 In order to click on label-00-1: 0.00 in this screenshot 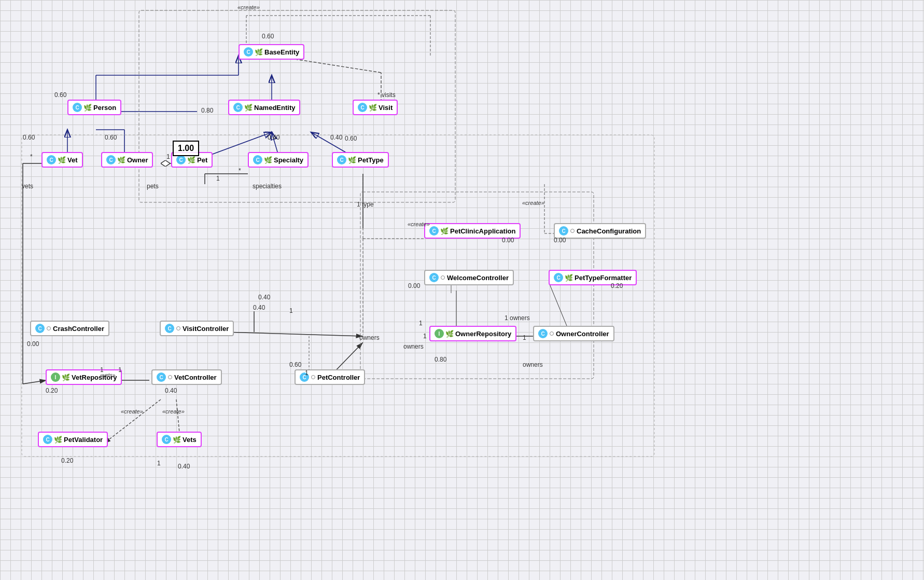, I will do `click(508, 240)`.